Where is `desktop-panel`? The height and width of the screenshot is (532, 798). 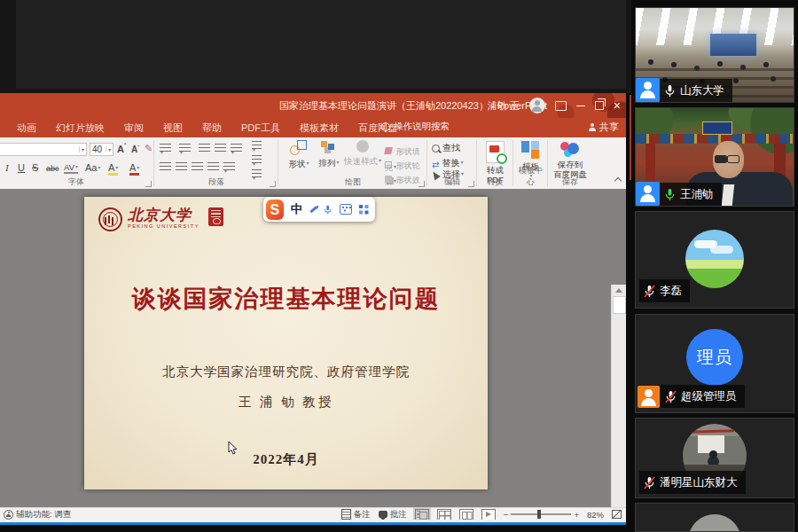
desktop-panel is located at coordinates (321, 44).